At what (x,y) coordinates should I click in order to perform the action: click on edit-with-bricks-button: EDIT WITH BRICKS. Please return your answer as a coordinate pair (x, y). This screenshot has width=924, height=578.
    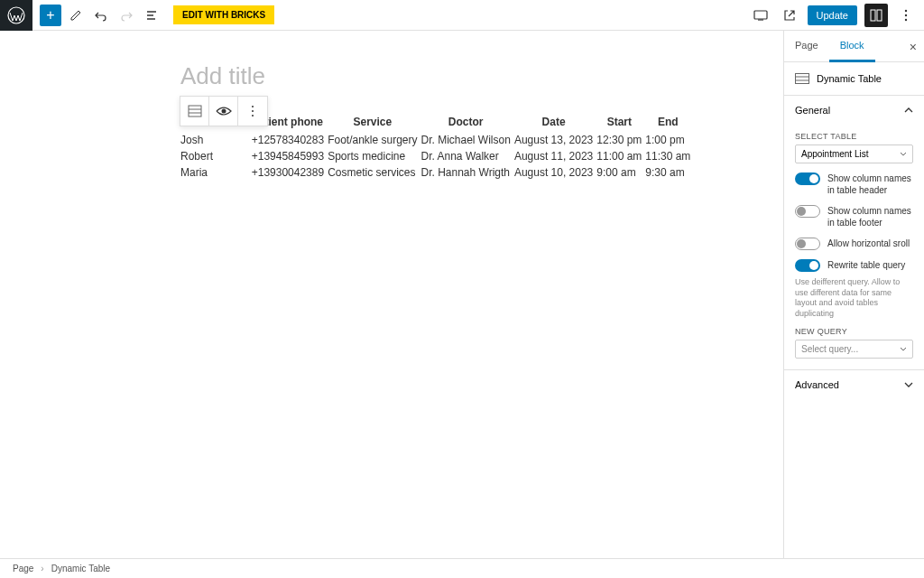
    Looking at the image, I should click on (224, 14).